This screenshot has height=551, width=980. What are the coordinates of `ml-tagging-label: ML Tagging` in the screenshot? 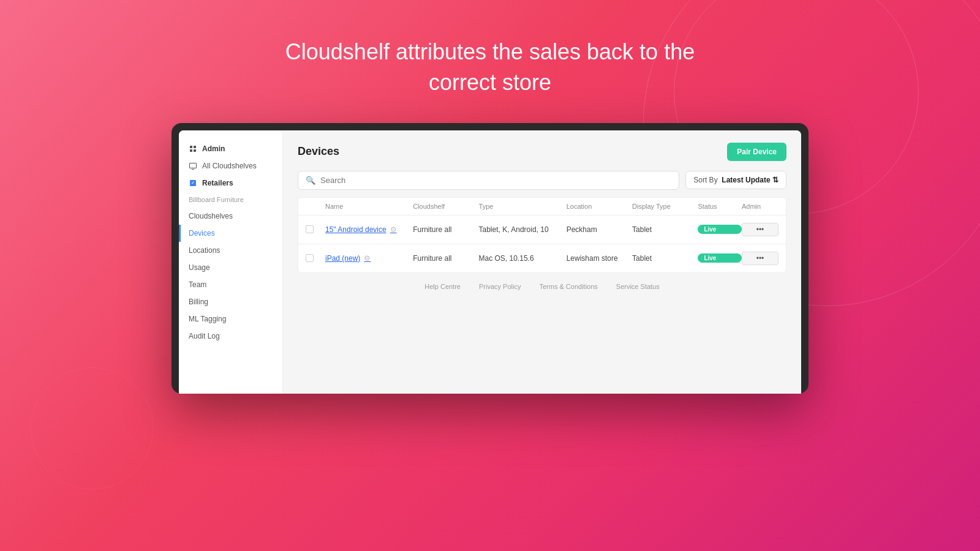 It's located at (207, 319).